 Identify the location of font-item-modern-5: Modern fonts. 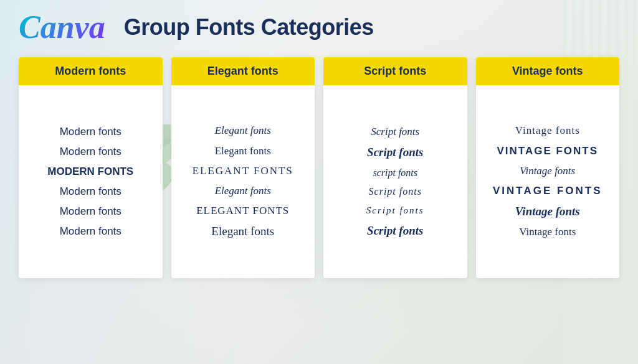
(91, 231).